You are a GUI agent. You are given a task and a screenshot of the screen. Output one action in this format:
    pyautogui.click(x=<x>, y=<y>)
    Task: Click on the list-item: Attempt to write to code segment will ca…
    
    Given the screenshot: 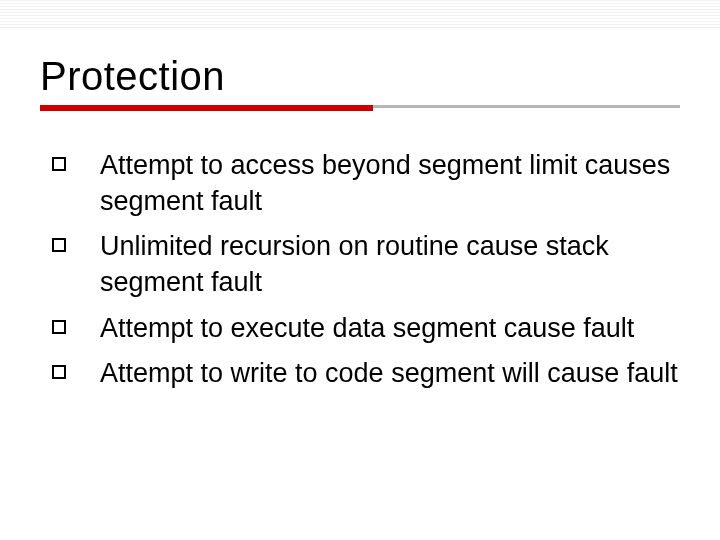 What is the action you would take?
    pyautogui.click(x=366, y=374)
    